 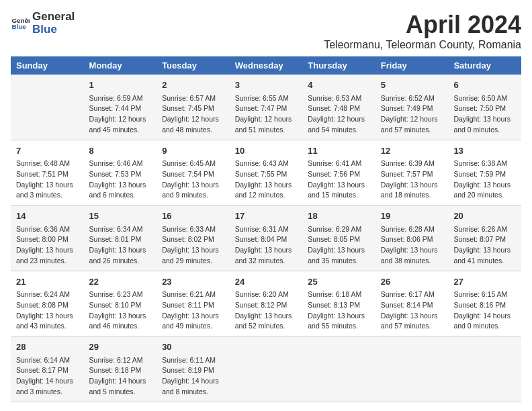 I want to click on calendar-day-cell: 3Sunrise: 6:55 AM Sunset: 7:47 PM Daylig…, so click(x=266, y=107).